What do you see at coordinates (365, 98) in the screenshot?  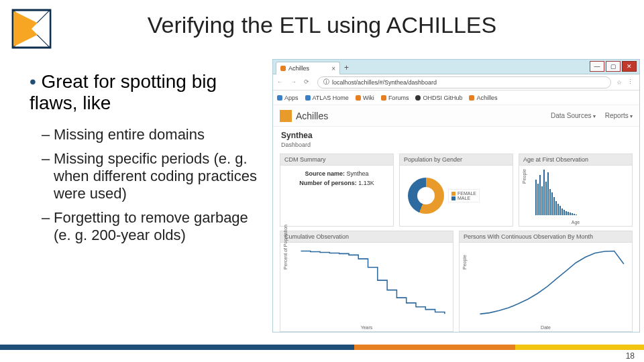 I see `bookmark-wiki: Wiki` at bounding box center [365, 98].